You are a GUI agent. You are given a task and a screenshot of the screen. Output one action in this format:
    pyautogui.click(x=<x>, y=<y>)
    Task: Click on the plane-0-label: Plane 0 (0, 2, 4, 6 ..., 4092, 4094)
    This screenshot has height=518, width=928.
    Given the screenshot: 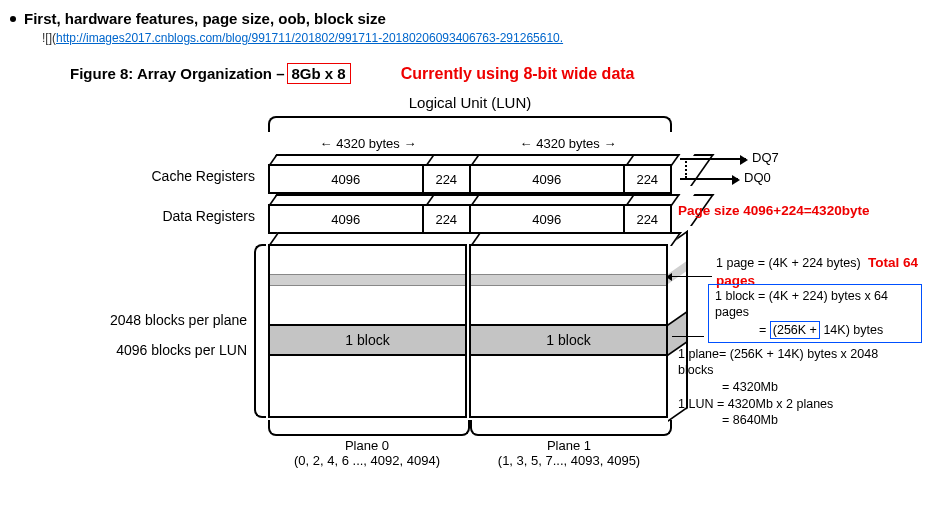 What is the action you would take?
    pyautogui.click(x=367, y=453)
    